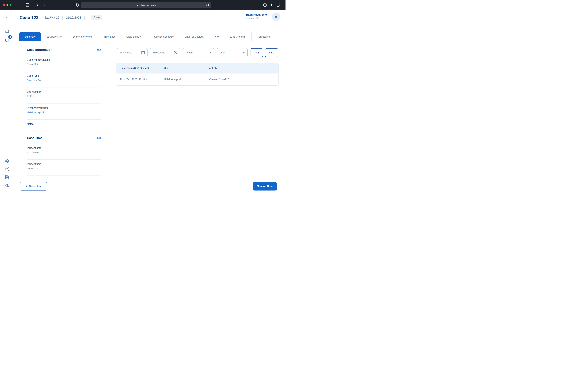 This screenshot has width=571, height=392. Describe the element at coordinates (64, 108) in the screenshot. I see `case-information-field-label: Primary Investigator` at that location.